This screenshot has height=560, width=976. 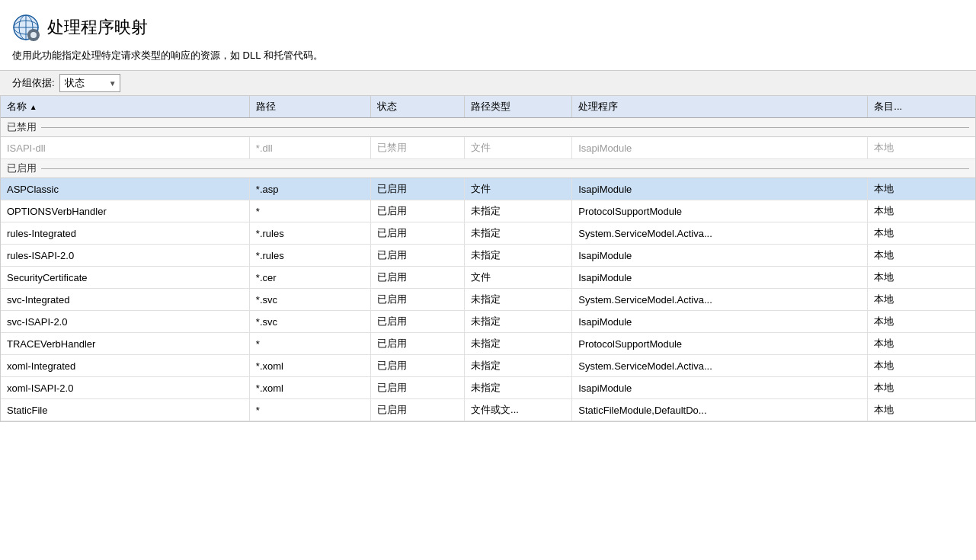 I want to click on col-header-name: 名称 ▲, so click(x=125, y=107).